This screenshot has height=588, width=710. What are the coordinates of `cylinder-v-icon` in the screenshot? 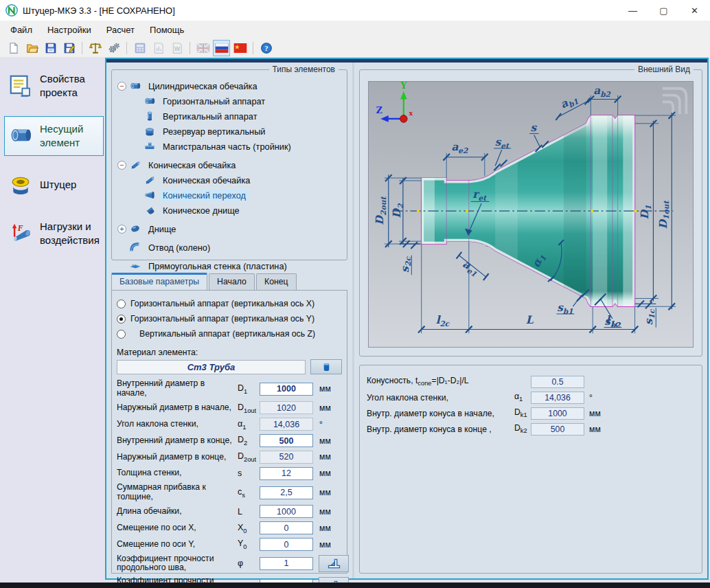 It's located at (150, 116).